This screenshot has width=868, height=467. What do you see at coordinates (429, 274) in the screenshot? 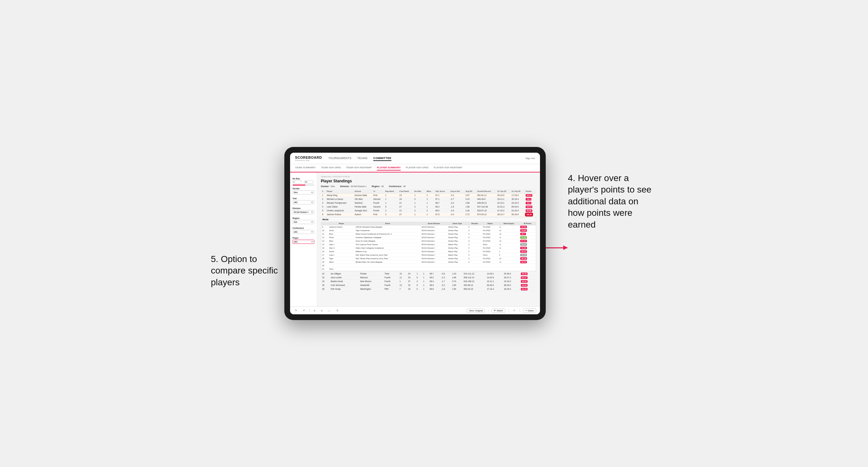
I see `table-row: 22 Ian Gilligan Florida Third 10 24 1 1 …` at bounding box center [429, 274].